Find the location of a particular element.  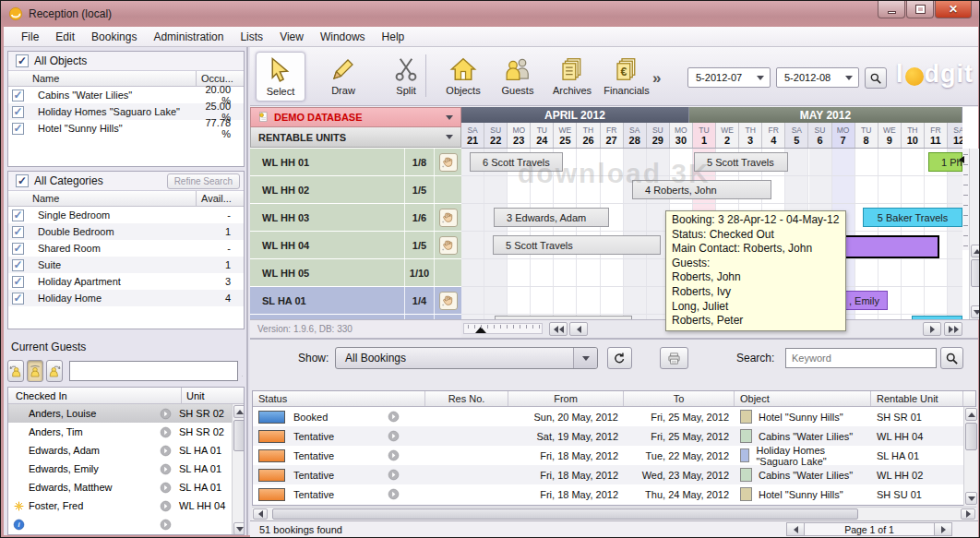

menu-item-file: File is located at coordinates (30, 37).